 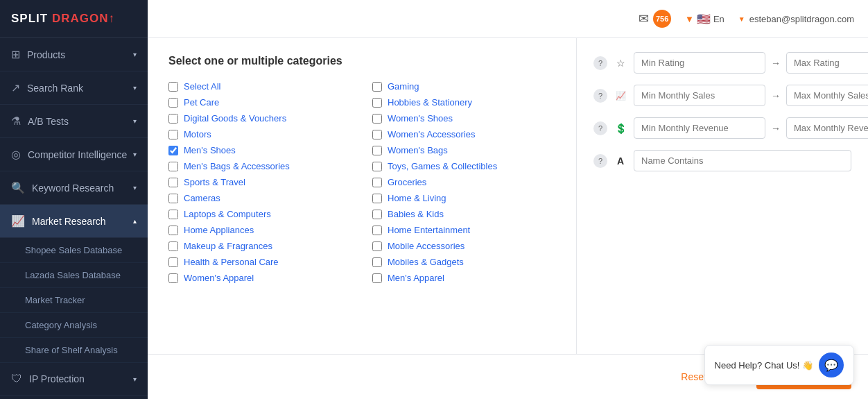 What do you see at coordinates (219, 278) in the screenshot?
I see `category-label-womens-apparel: Women's Apparel` at bounding box center [219, 278].